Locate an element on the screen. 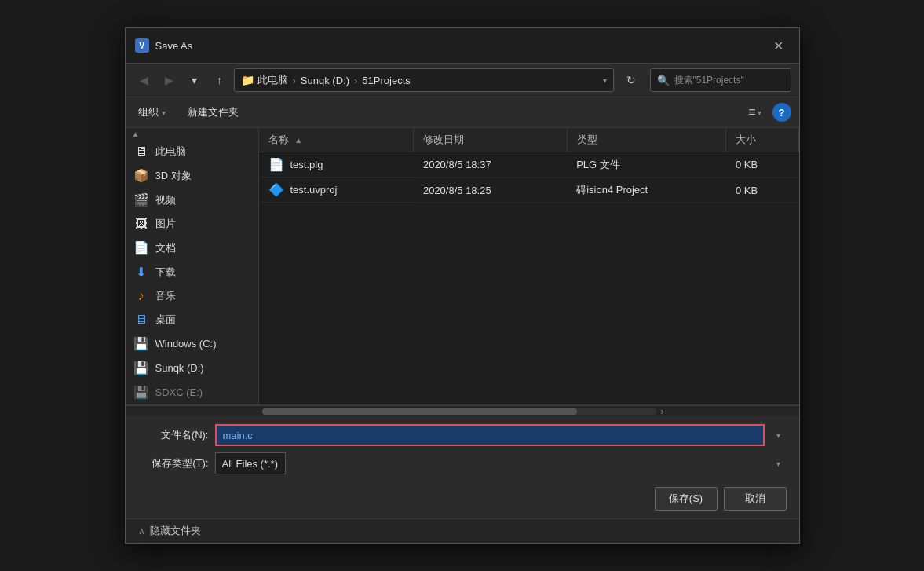  filetype-select-wrapper: All Files (*.*) ▾ is located at coordinates (501, 463).